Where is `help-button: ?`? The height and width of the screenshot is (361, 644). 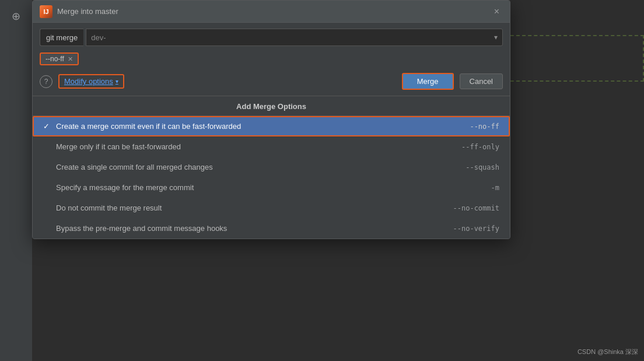 help-button: ? is located at coordinates (46, 82).